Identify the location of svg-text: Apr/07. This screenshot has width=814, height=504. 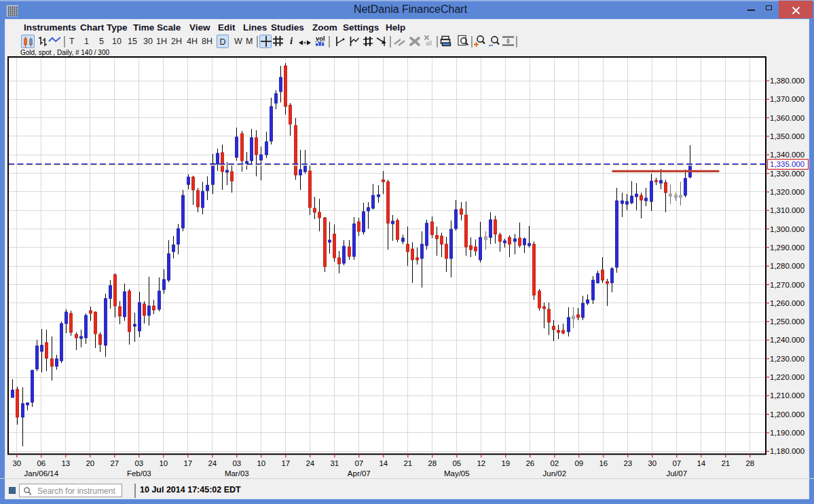
(359, 473).